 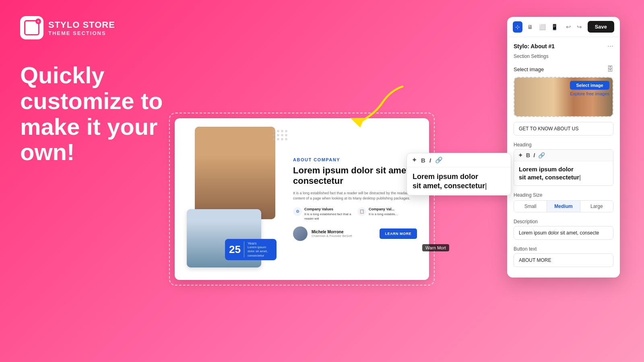 I want to click on about-label: ABOUT COMPANY, so click(x=355, y=160).